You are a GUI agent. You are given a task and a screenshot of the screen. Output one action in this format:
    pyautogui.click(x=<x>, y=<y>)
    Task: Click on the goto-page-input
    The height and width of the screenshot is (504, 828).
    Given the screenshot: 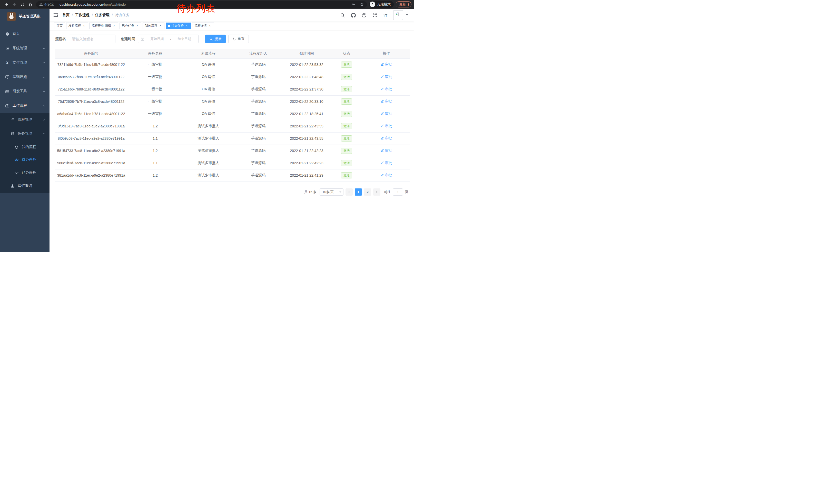 What is the action you would take?
    pyautogui.click(x=398, y=192)
    